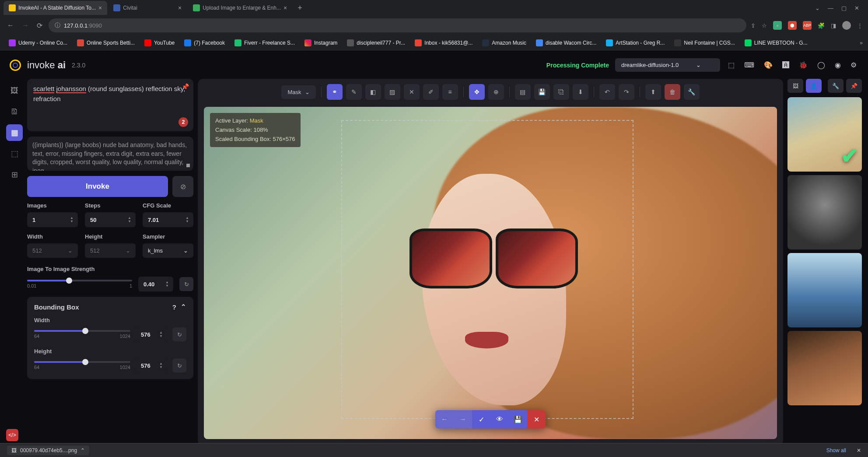  I want to click on collapse-icon: ⌃, so click(184, 307).